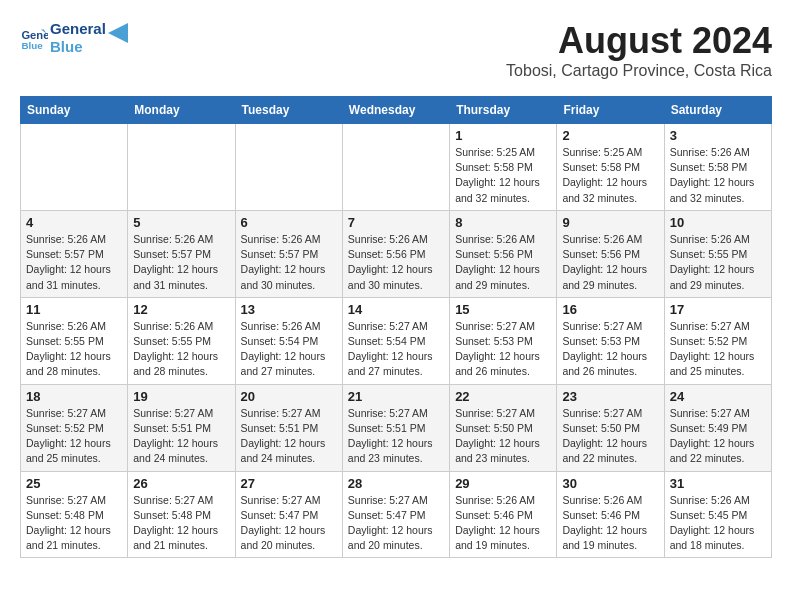 This screenshot has height=612, width=792. I want to click on day-number: 18, so click(74, 396).